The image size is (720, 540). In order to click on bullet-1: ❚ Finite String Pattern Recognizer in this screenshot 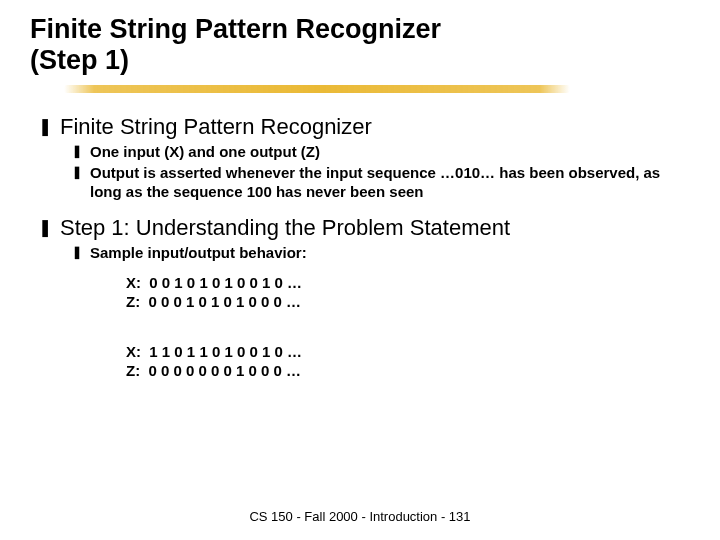, I will do `click(364, 127)`.